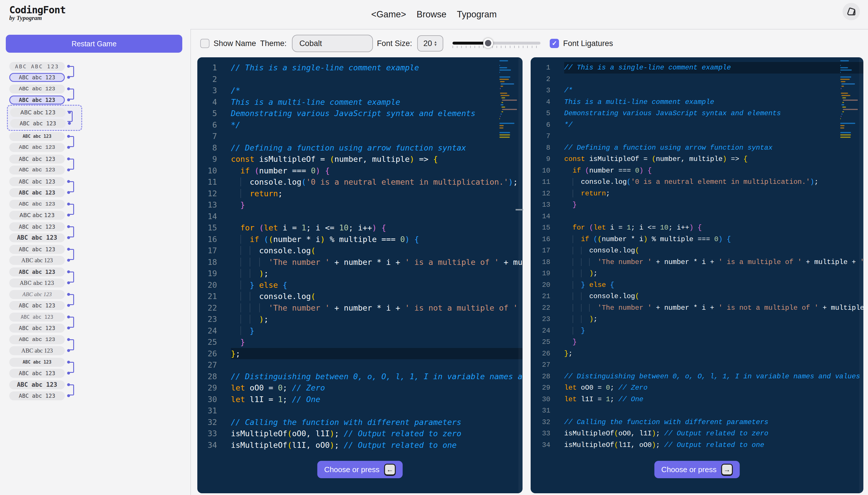 This screenshot has width=868, height=495. What do you see at coordinates (360, 274) in the screenshot?
I see `code-line: 19 );` at bounding box center [360, 274].